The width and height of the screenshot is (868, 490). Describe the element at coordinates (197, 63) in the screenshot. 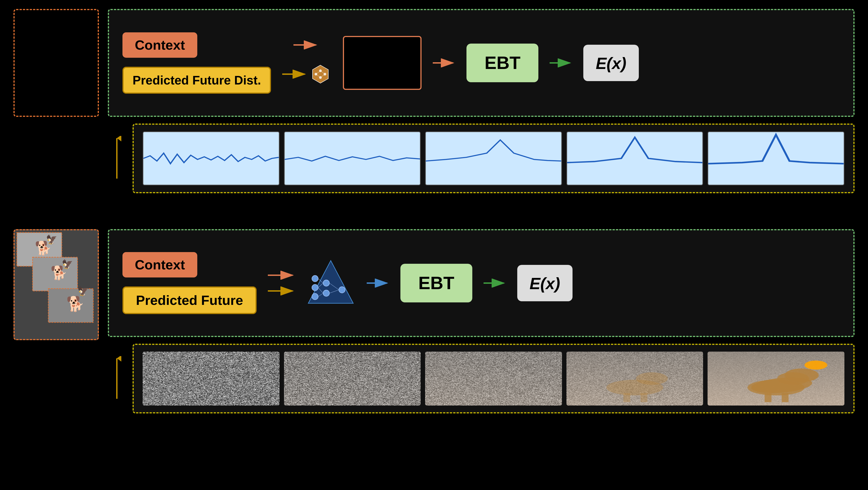

I see `top-input-blocks: Context Predicted Future Dist.` at that location.